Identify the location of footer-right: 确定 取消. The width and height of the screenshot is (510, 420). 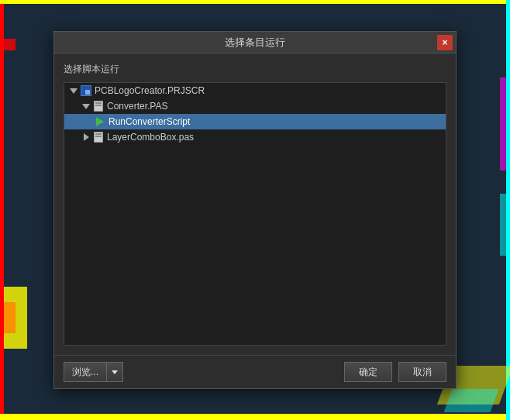
(395, 372).